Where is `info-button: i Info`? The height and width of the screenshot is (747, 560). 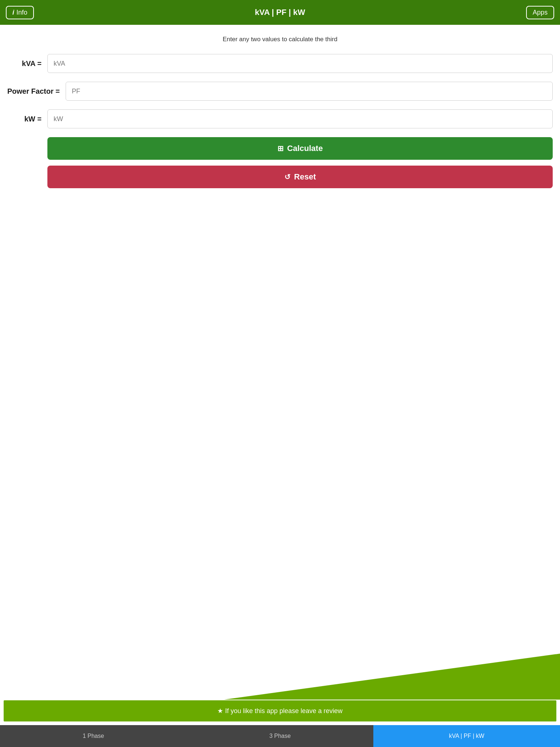 info-button: i Info is located at coordinates (20, 12).